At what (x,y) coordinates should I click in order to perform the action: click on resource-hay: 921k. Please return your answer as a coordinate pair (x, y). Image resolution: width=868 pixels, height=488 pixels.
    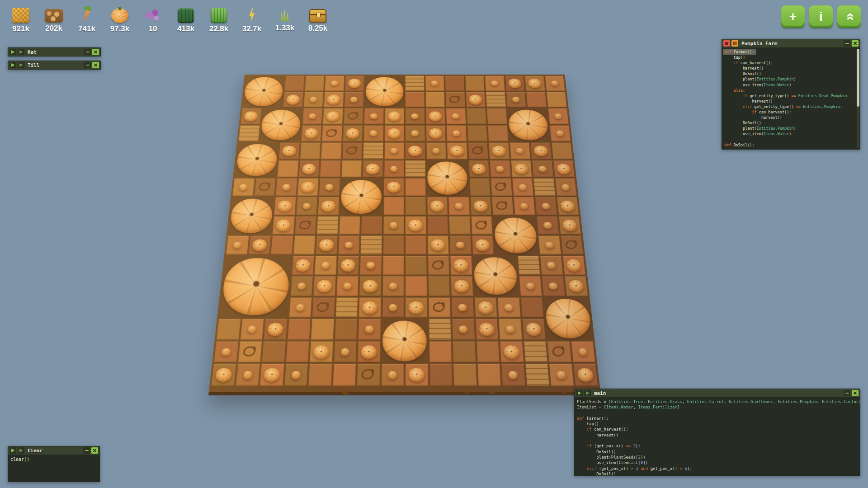
    Looking at the image, I should click on (21, 20).